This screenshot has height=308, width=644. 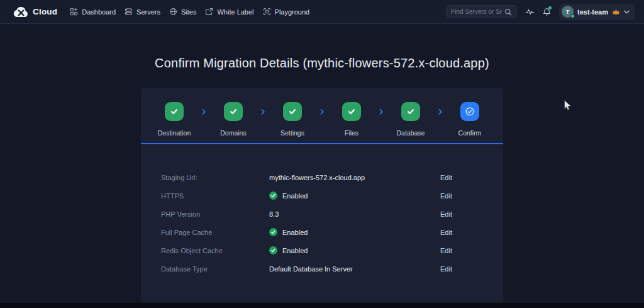 I want to click on detail-row: HTTPSEnabledEdit, so click(x=322, y=195).